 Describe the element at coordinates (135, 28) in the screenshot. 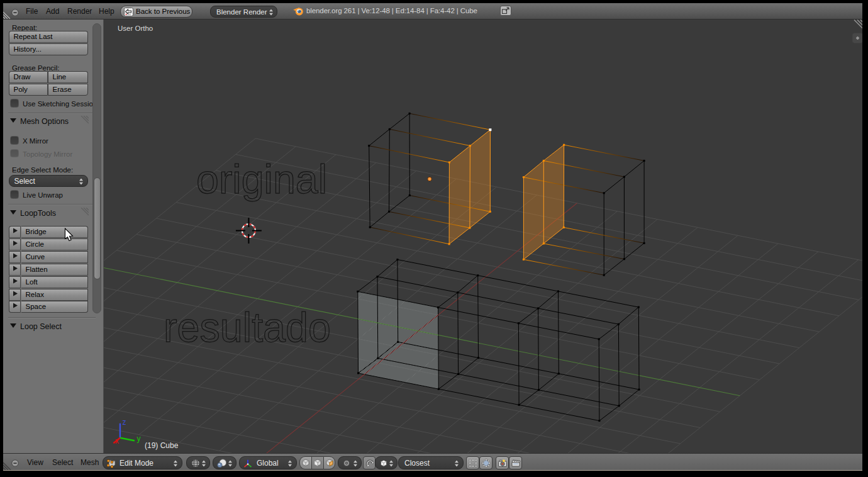

I see `svg-text: User Ortho` at that location.